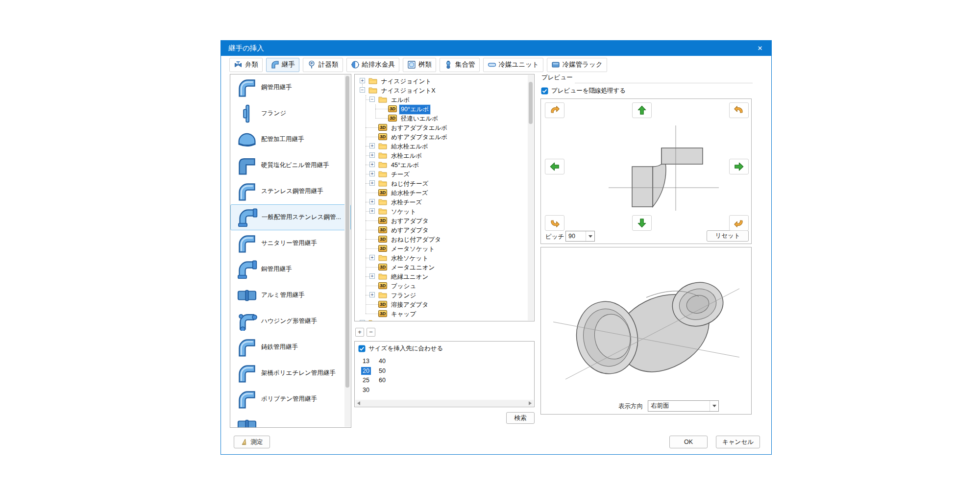 This screenshot has height=490, width=980. Describe the element at coordinates (441, 183) in the screenshot. I see `tree-item: +ねじ付チーズ` at that location.